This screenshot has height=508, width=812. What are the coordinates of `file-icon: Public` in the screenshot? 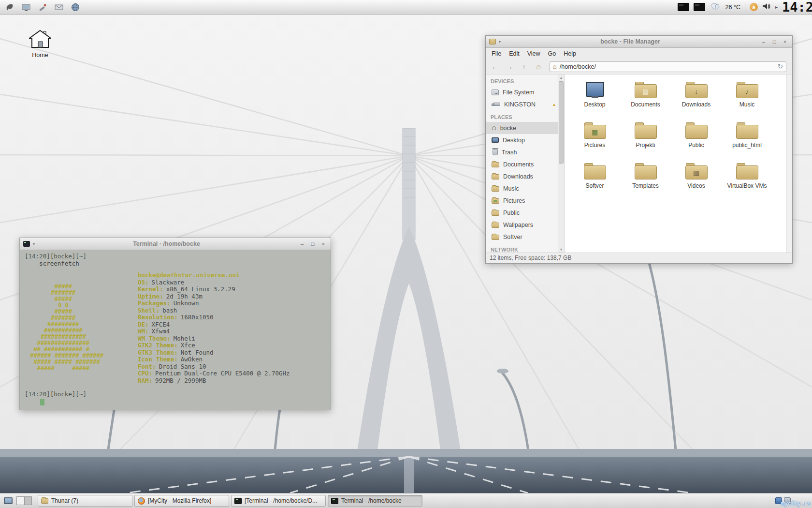 It's located at (696, 141).